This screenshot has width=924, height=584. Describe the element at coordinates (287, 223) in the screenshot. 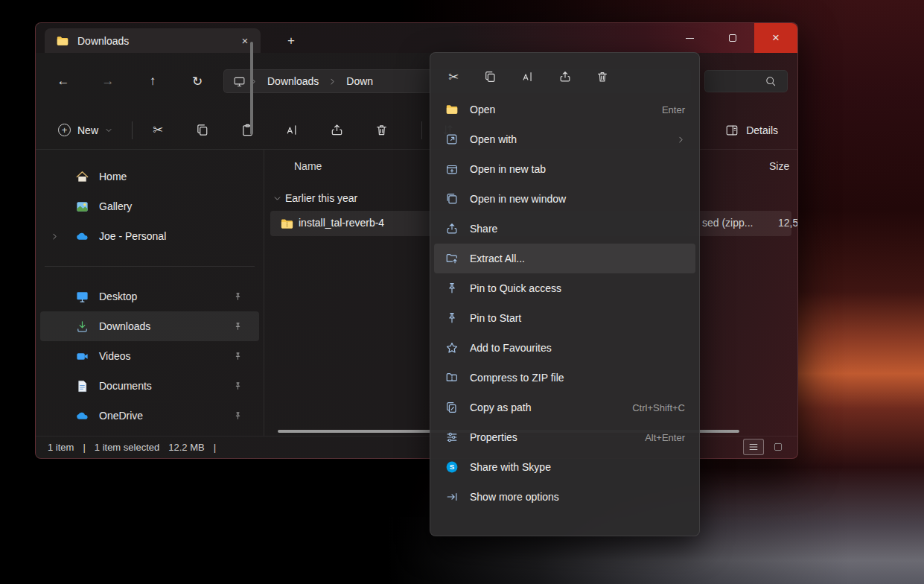

I see `zip-folder-icon` at that location.